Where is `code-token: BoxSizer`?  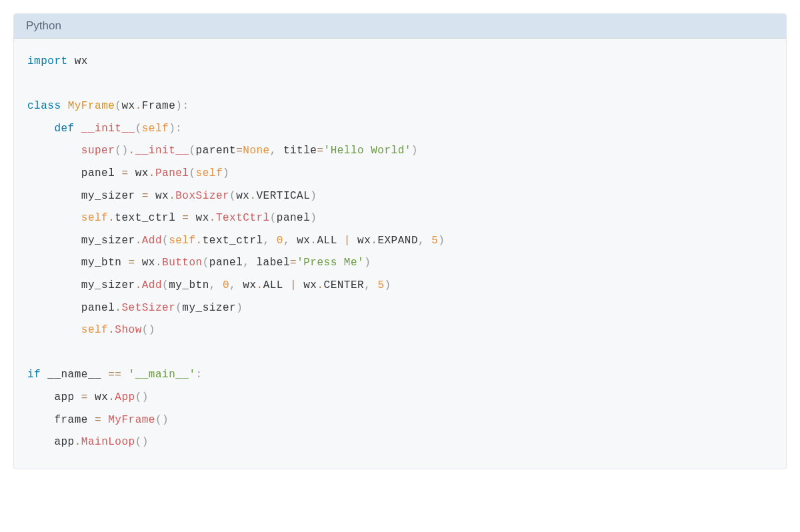 code-token: BoxSizer is located at coordinates (203, 196).